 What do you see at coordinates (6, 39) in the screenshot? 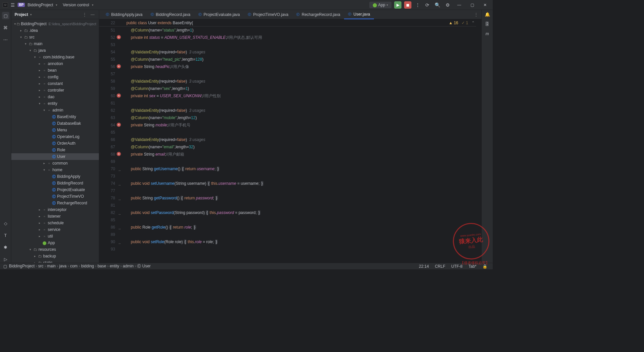
I see `more-tool-icon: ⋯` at bounding box center [6, 39].